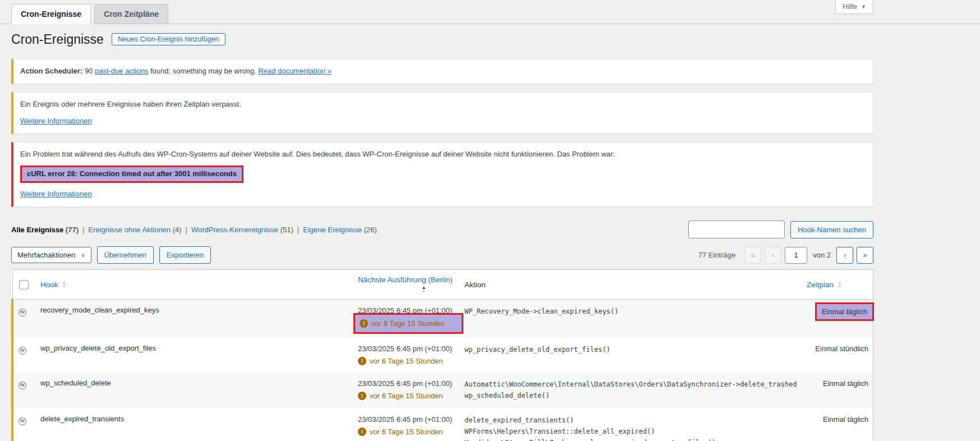 This screenshot has height=441, width=980. I want to click on action-code: Vendidero\StoreaBill\Package::cleanup_ex…, so click(631, 439).